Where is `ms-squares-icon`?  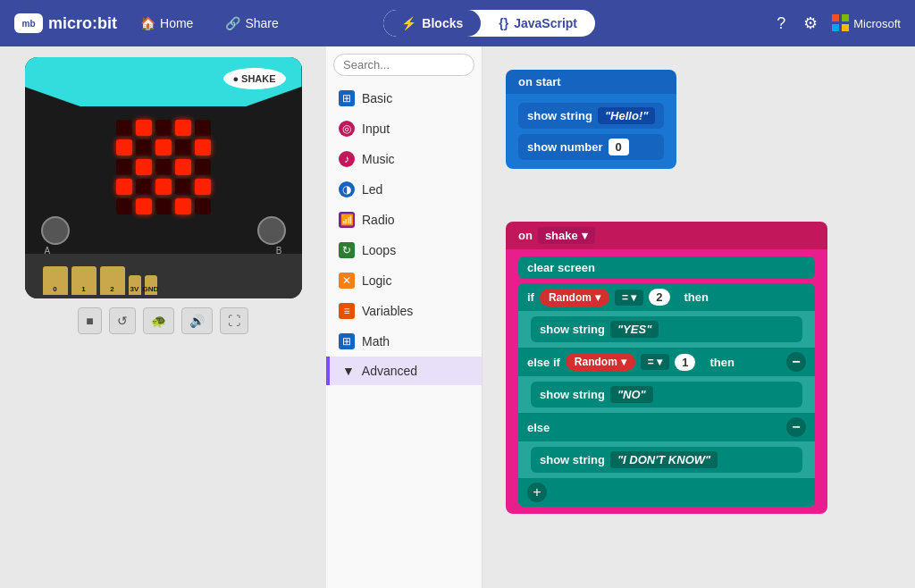
ms-squares-icon is located at coordinates (841, 23).